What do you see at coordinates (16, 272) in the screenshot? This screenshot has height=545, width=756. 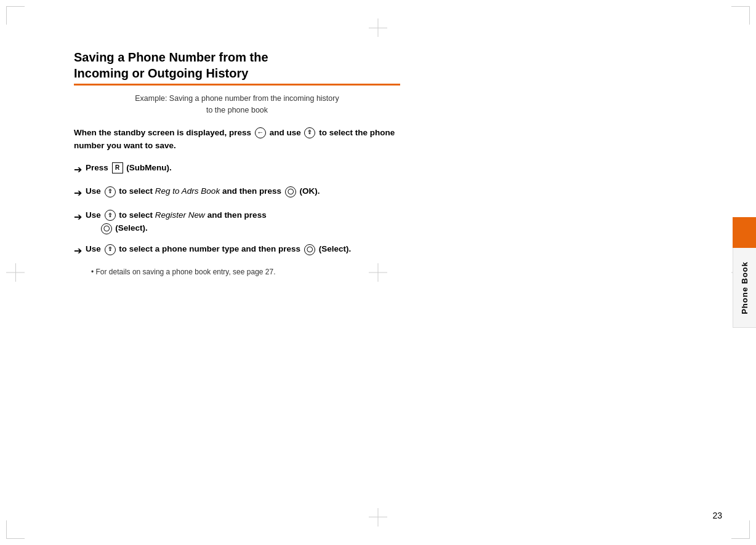 I see `crosshair-left-v` at bounding box center [16, 272].